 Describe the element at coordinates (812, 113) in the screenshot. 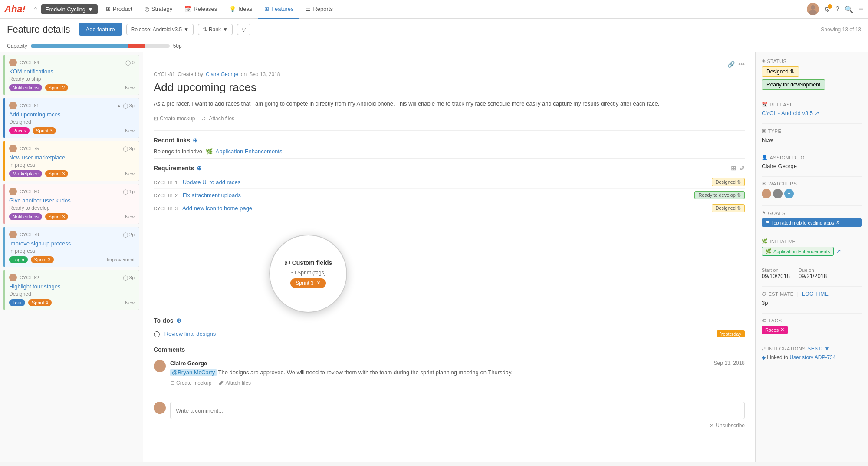

I see `release-link: CYCL - Android v3.5 ↗` at that location.